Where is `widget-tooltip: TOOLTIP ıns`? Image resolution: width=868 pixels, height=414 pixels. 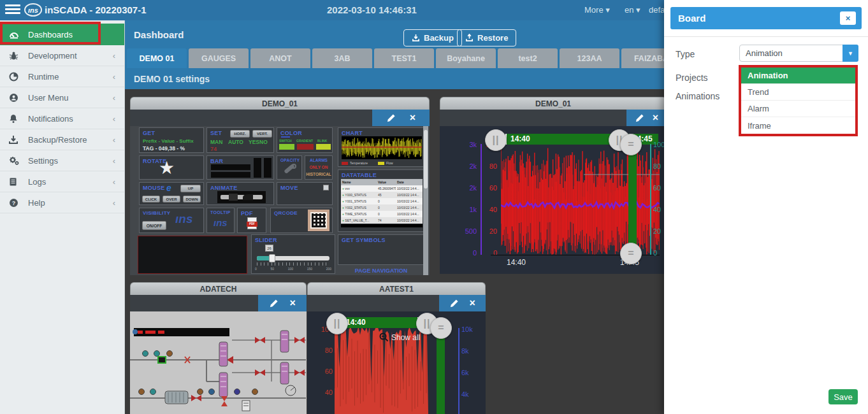
widget-tooltip: TOOLTIP ıns is located at coordinates (221, 220).